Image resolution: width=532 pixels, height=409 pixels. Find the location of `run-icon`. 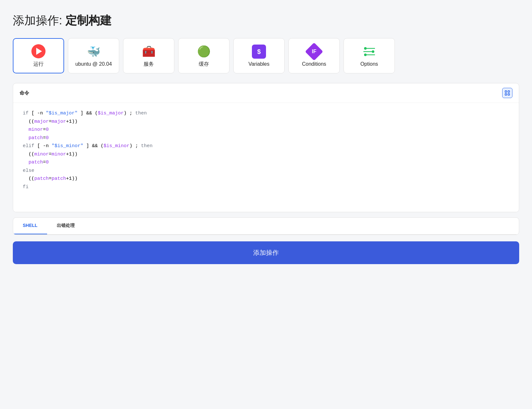

run-icon is located at coordinates (38, 51).